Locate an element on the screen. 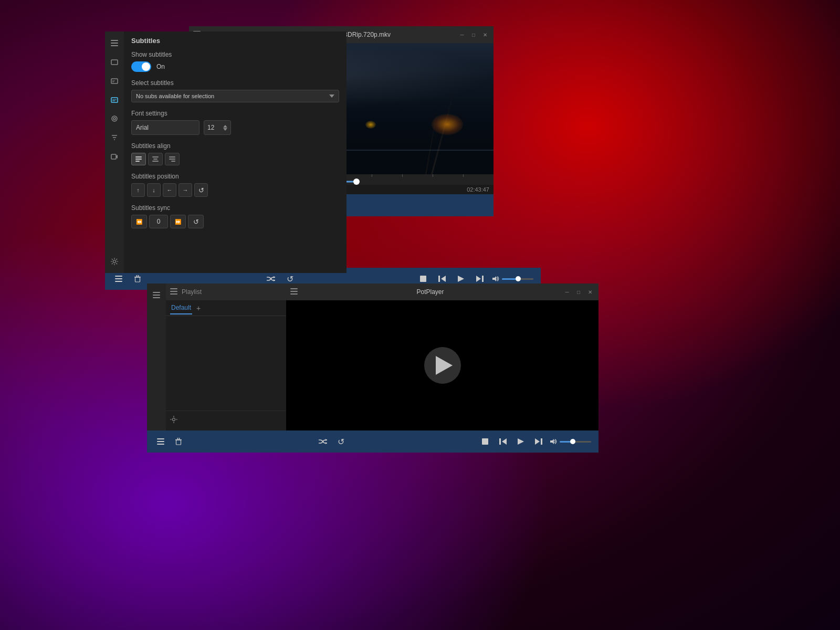 The height and width of the screenshot is (630, 840). pos-reset-btn: ↺ is located at coordinates (201, 190).